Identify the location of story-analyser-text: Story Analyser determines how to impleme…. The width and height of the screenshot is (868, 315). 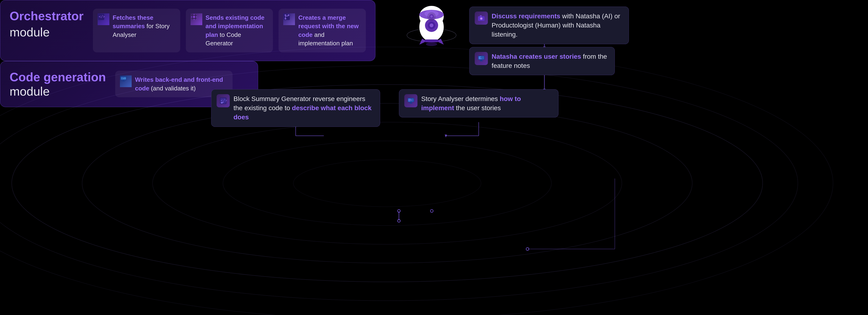
(487, 103).